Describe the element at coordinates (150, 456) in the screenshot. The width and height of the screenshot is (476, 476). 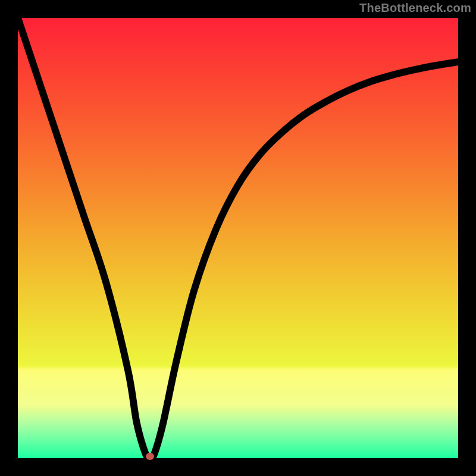
I see `optimal-point-marker` at that location.